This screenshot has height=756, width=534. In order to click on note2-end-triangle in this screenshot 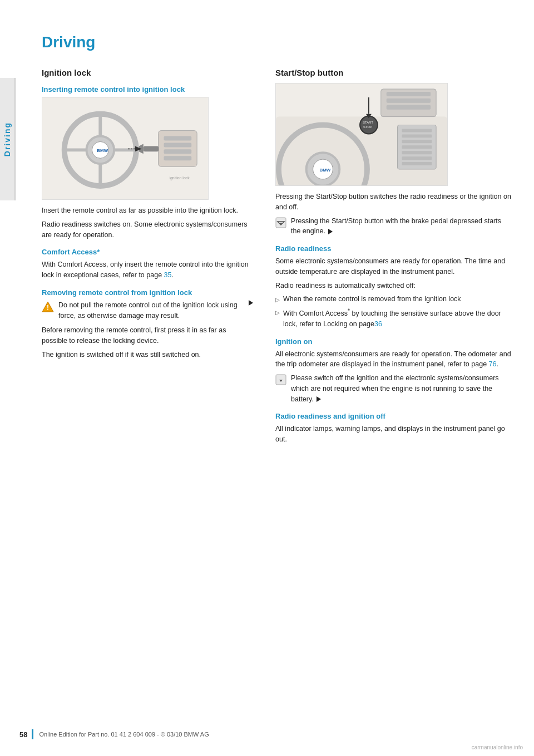, I will do `click(319, 399)`.